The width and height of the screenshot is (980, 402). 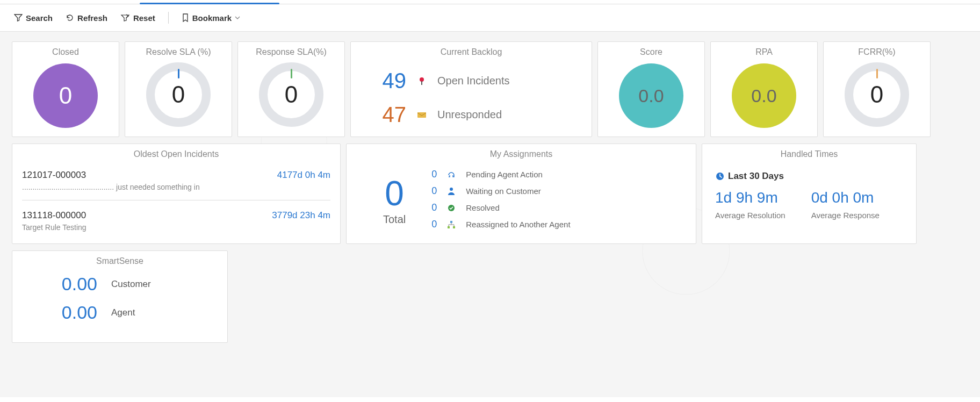 What do you see at coordinates (211, 18) in the screenshot?
I see `bookmark-button: Bookmark` at bounding box center [211, 18].